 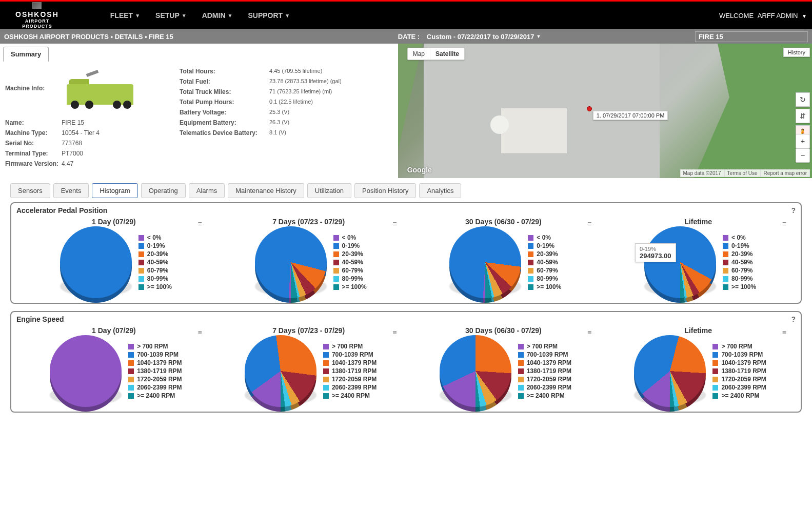 What do you see at coordinates (589, 109) in the screenshot?
I see `map-marker-icon` at bounding box center [589, 109].